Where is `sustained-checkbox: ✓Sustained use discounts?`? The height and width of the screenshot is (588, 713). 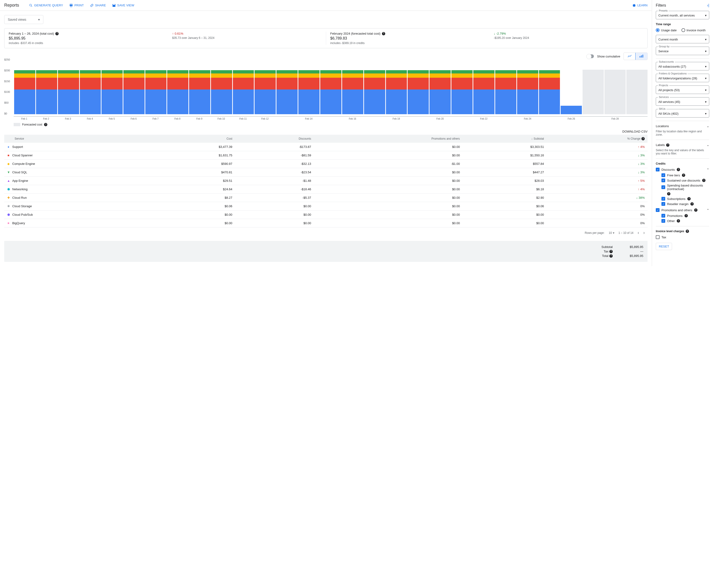 sustained-checkbox: ✓Sustained use discounts? is located at coordinates (686, 180).